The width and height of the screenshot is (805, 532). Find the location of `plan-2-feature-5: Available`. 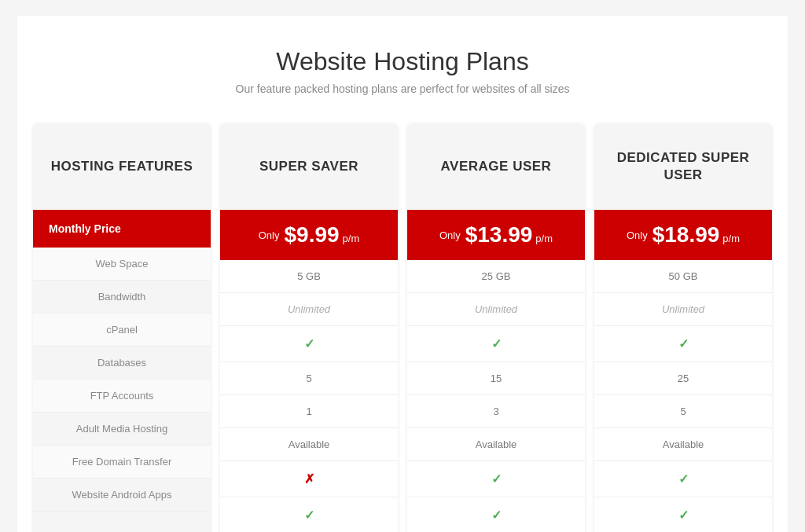

plan-2-feature-5: Available is located at coordinates (683, 445).